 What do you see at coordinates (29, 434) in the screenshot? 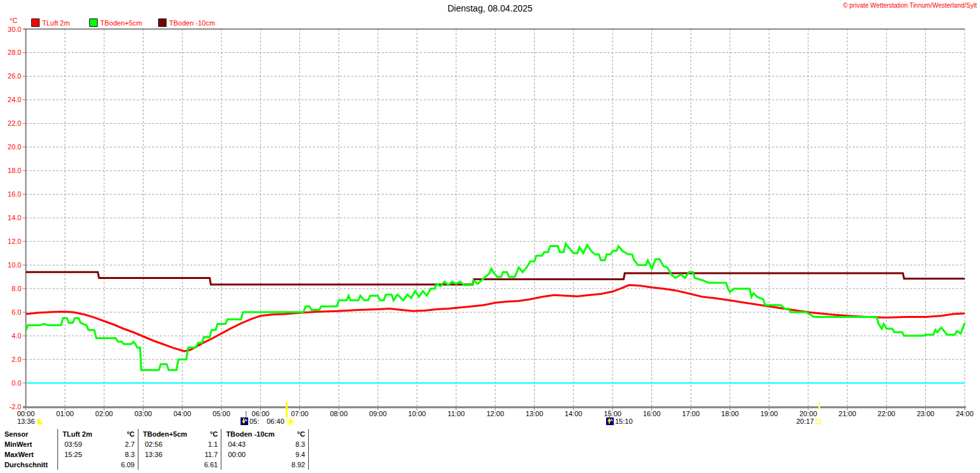
I see `stats-row-label: Sensor` at bounding box center [29, 434].